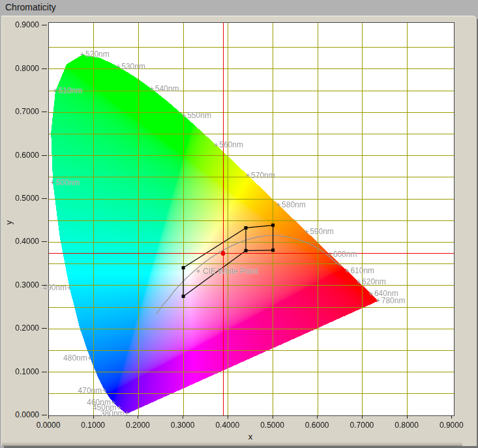  What do you see at coordinates (20, 198) in the screenshot?
I see `y-tick-label: 0.5000` at bounding box center [20, 198].